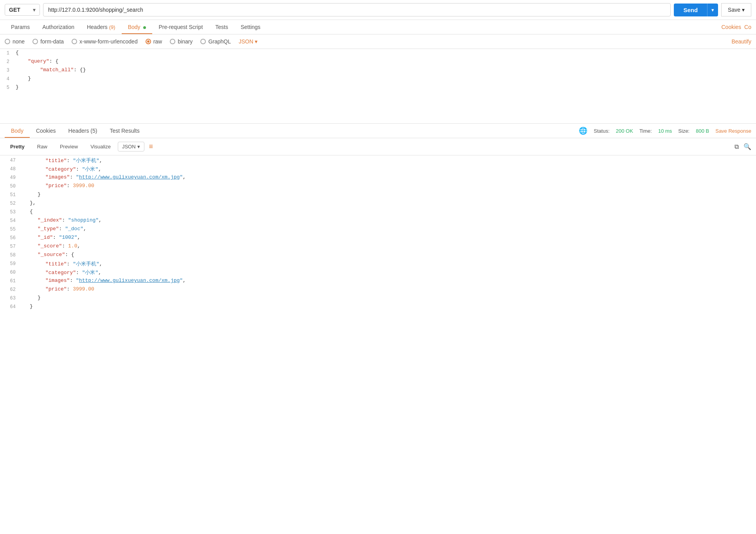 Image resolution: width=756 pixels, height=534 pixels. Describe the element at coordinates (732, 27) in the screenshot. I see `cookies-link: Cookies` at that location.